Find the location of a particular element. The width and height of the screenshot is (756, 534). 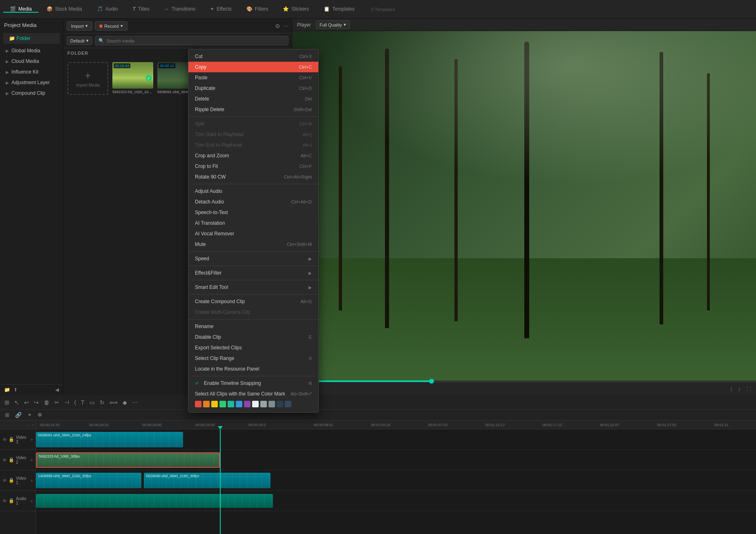

search-input is located at coordinates (196, 41).